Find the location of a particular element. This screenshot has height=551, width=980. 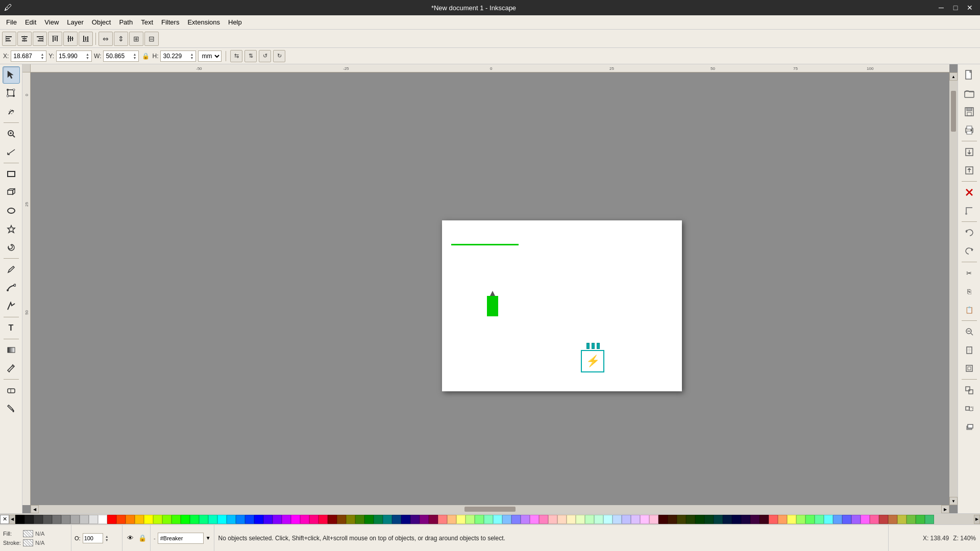

snap-corner-button is located at coordinates (969, 211).